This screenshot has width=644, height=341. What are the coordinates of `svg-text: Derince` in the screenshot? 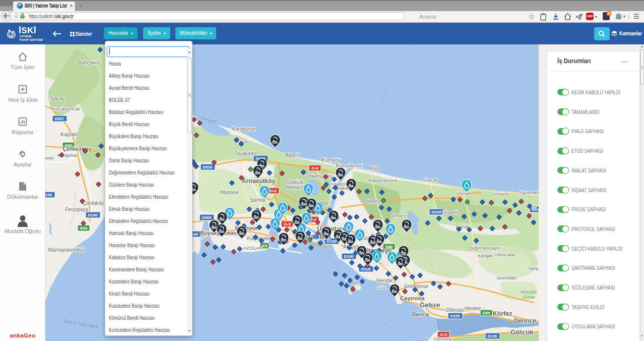 It's located at (525, 321).